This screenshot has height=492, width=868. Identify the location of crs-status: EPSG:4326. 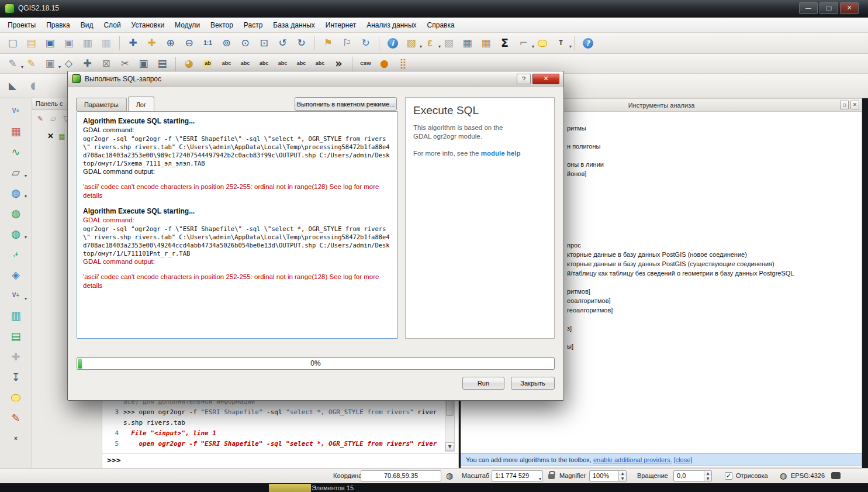
(808, 476).